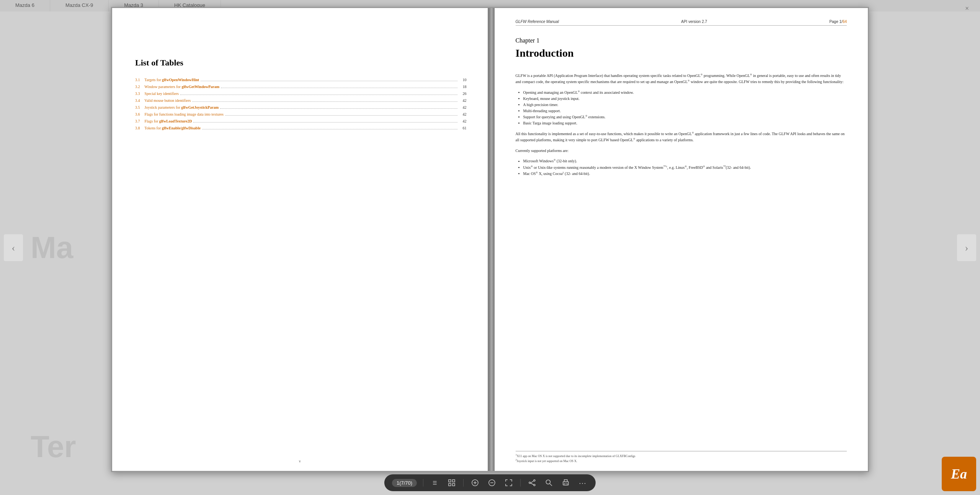  I want to click on toc-text: Valid mouse button identifiers, so click(167, 100).